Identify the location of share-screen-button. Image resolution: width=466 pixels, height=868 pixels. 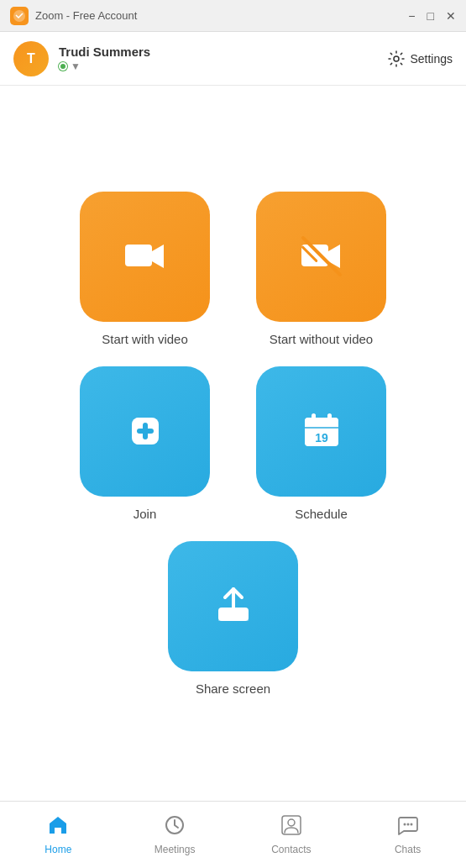
(233, 607).